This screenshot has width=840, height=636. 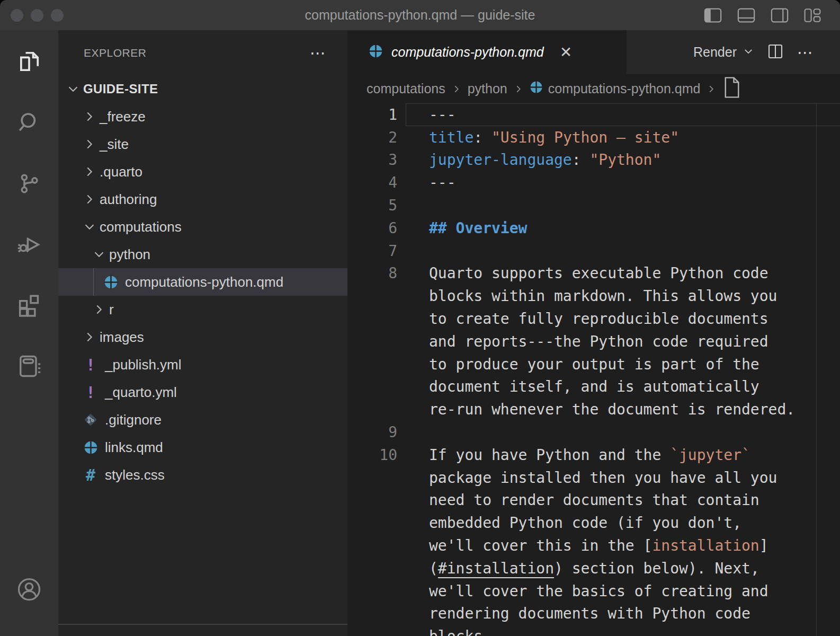 What do you see at coordinates (203, 365) in the screenshot?
I see `tree-item--publish-yml: !_publish.yml` at bounding box center [203, 365].